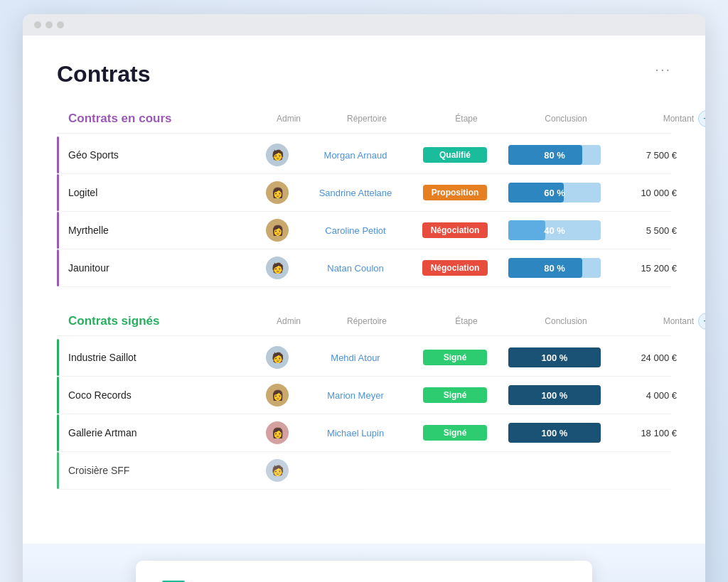 Image resolution: width=728 pixels, height=582 pixels. Describe the element at coordinates (60, 25) in the screenshot. I see `window-dot-maximize` at that location.